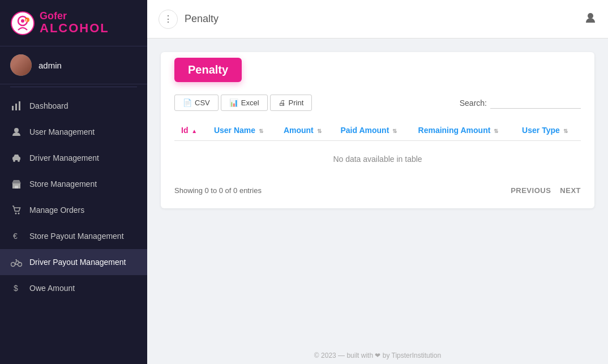 The width and height of the screenshot is (608, 364). I want to click on col-header-amount: Amount ⇅, so click(306, 130).